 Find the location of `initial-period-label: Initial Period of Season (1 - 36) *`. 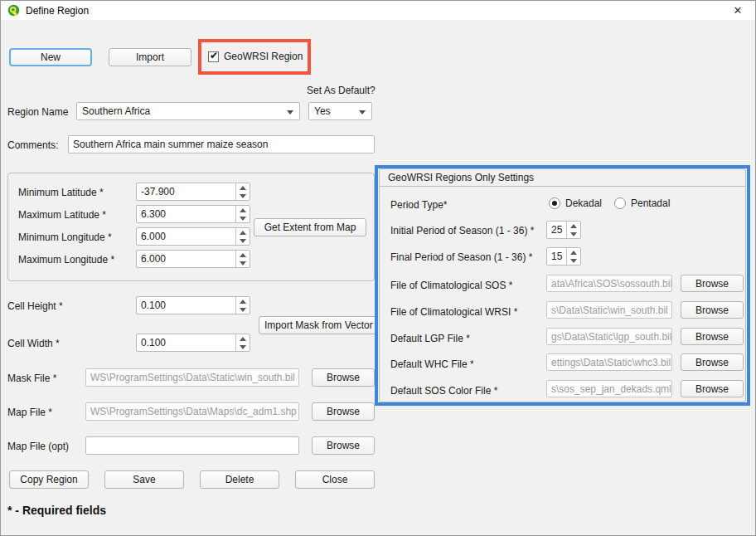

initial-period-label: Initial Period of Season (1 - 36) * is located at coordinates (463, 231).